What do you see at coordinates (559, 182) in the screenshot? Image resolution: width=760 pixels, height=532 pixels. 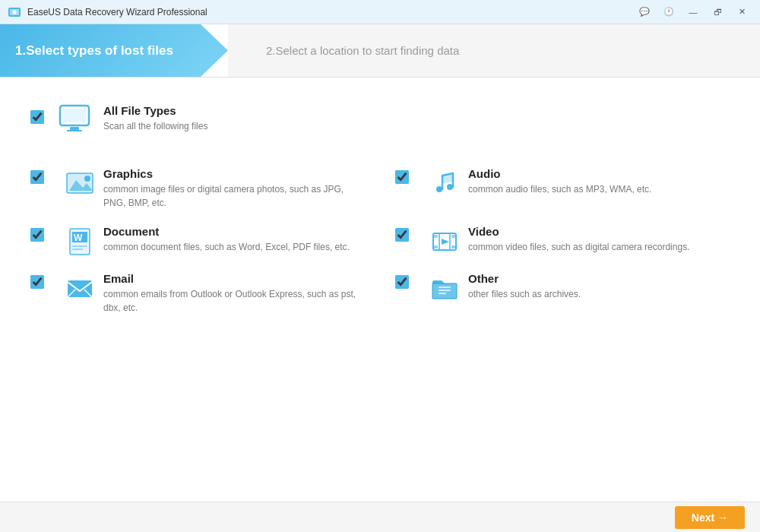 I see `audio-info: Audio common audio files, such as MP3, W…` at bounding box center [559, 182].